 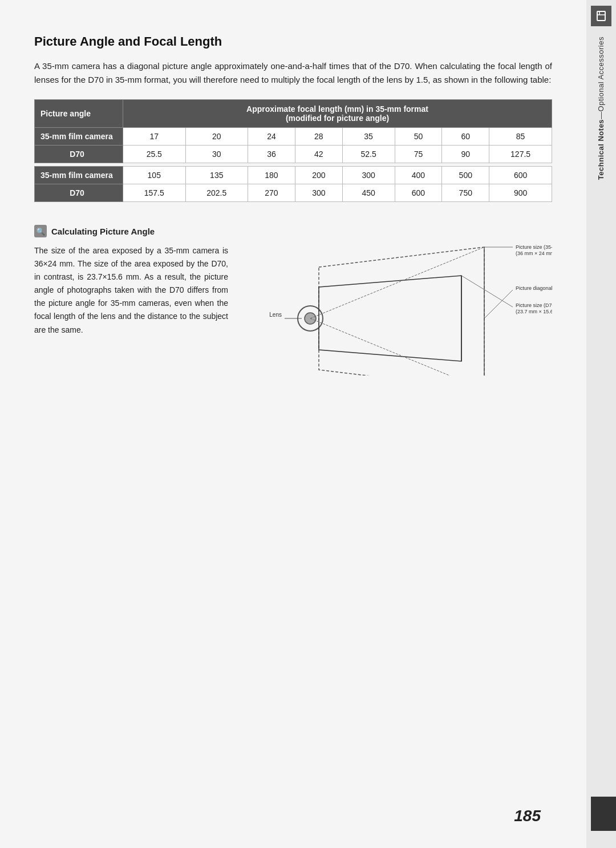 I want to click on label-d70-size: Picture size (D70), so click(x=534, y=305).